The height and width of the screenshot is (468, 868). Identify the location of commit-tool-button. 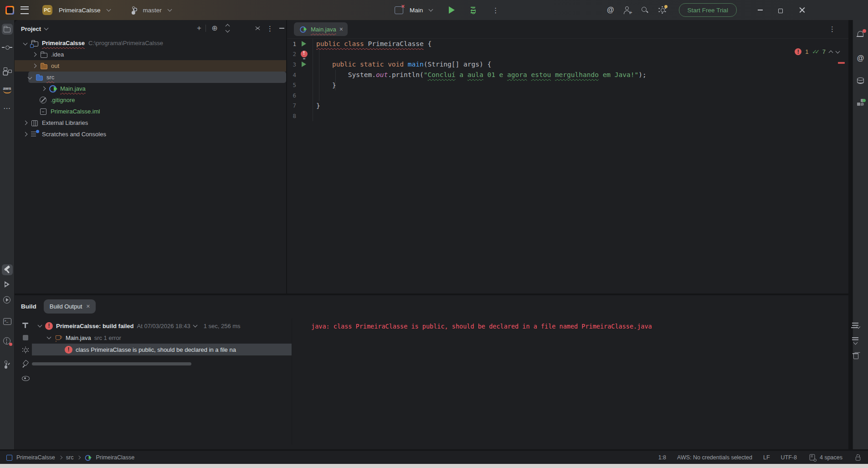
(7, 47).